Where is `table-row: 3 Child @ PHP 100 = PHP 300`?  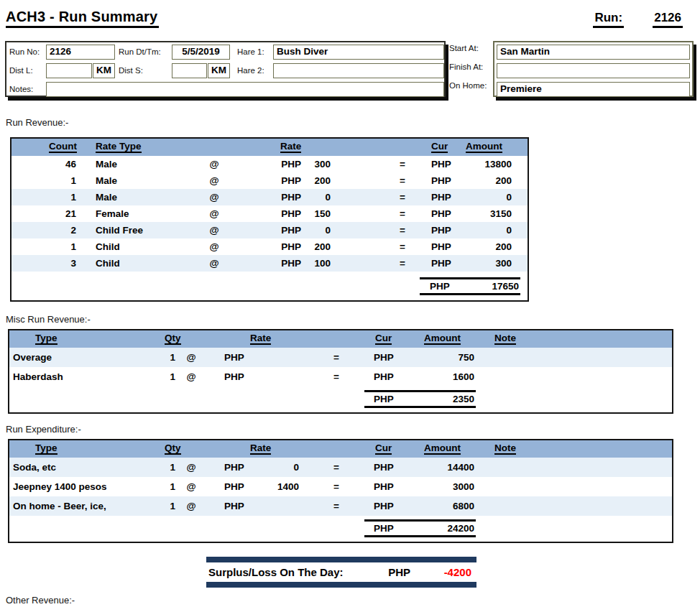 table-row: 3 Child @ PHP 100 = PHP 300 is located at coordinates (270, 263).